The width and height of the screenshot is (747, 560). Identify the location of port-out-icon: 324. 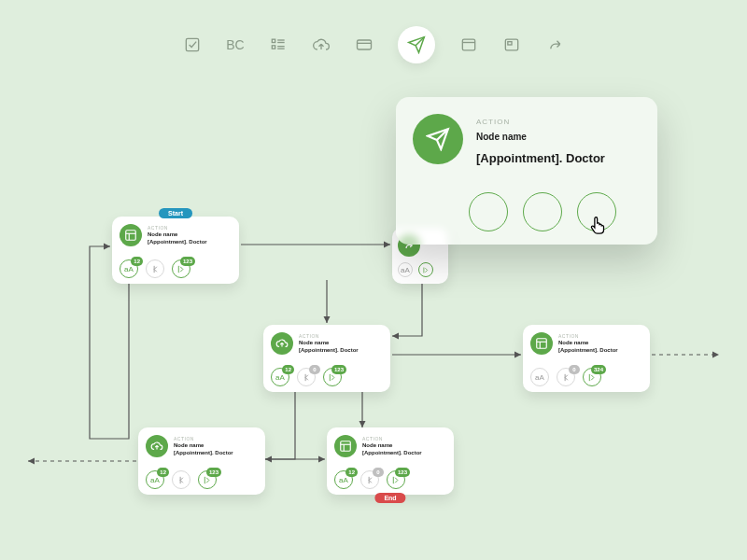
(592, 377).